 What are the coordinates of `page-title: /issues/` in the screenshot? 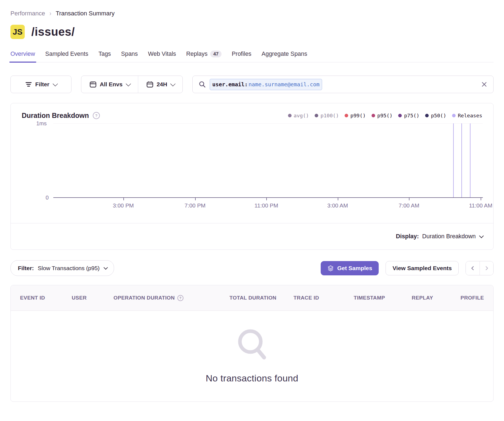 It's located at (53, 32).